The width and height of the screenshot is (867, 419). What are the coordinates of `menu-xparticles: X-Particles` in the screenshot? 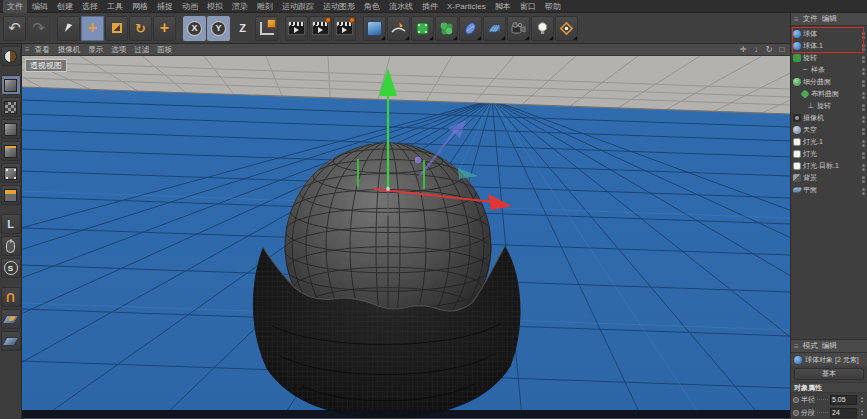 It's located at (466, 6).